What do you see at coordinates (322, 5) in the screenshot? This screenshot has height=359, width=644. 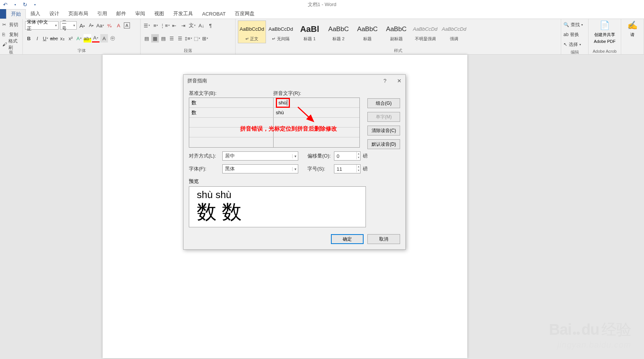 I see `window-title: 文档1 - Word` at bounding box center [322, 5].